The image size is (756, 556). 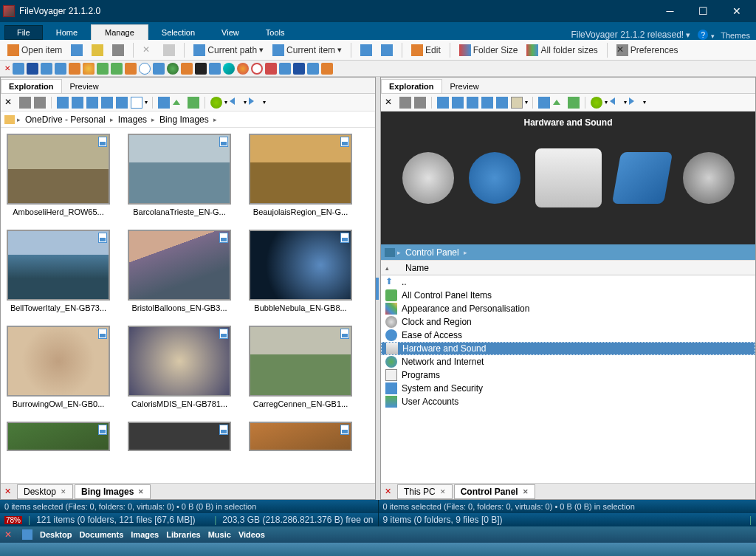 What do you see at coordinates (122, 103) in the screenshot?
I see `lt-view5-icon` at bounding box center [122, 103].